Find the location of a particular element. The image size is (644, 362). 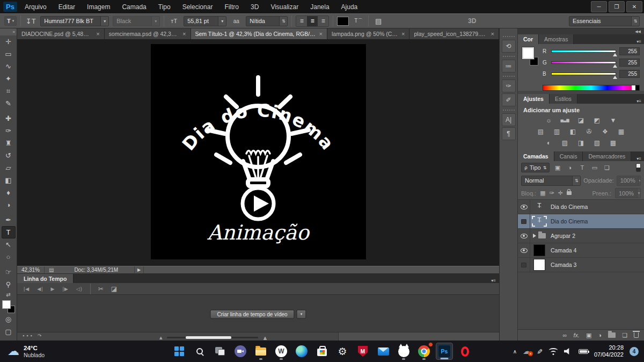

expand-group-icon is located at coordinates (535, 236).